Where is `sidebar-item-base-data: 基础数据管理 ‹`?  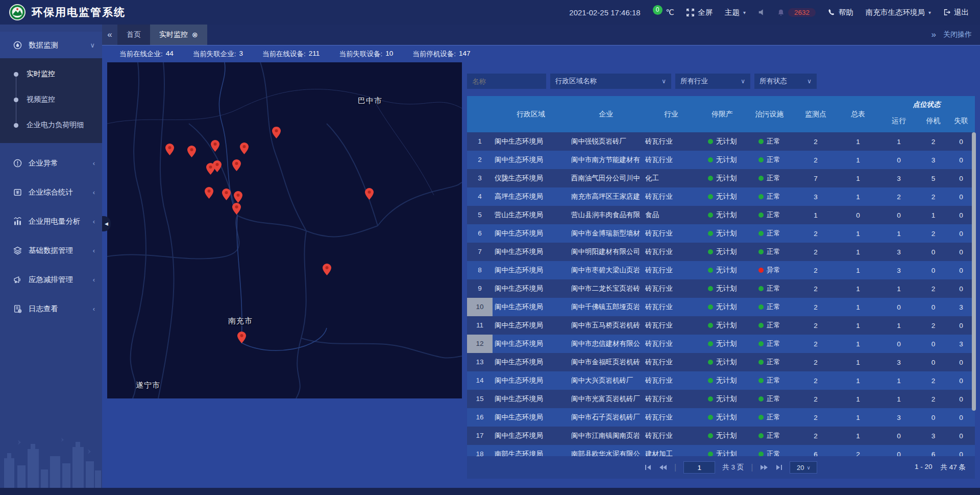 sidebar-item-base-data: 基础数据管理 ‹ is located at coordinates (51, 250).